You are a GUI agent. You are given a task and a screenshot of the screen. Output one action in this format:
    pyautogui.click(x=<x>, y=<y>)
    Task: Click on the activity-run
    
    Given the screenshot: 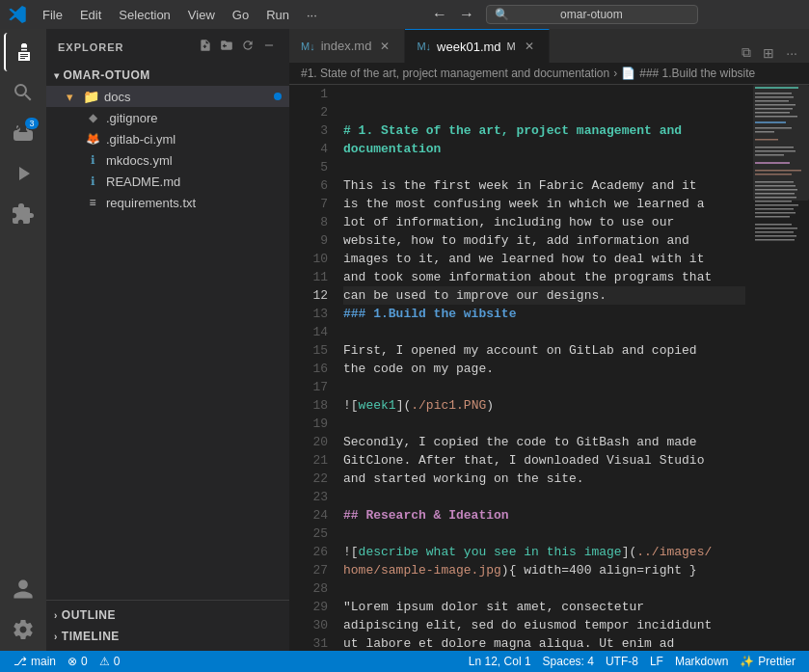 What is the action you would take?
    pyautogui.click(x=23, y=174)
    